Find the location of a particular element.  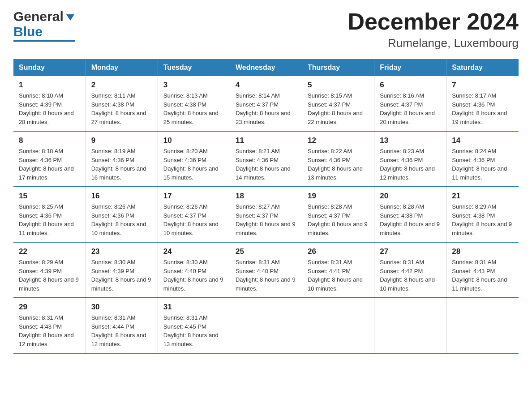

day-info: Sunrise: 8:27 AMSunset: 4:37 PMDaylight:… is located at coordinates (266, 220).